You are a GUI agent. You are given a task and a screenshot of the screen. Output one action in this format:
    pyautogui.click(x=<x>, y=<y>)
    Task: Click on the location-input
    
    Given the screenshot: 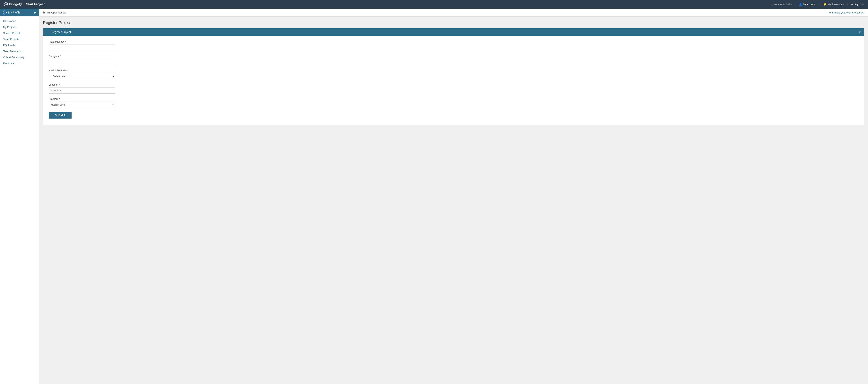 What is the action you would take?
    pyautogui.click(x=82, y=90)
    